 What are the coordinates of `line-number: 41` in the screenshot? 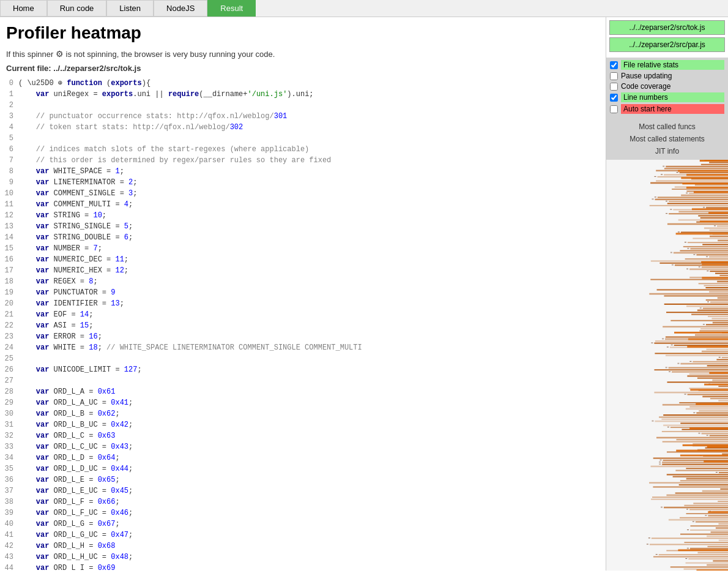 It's located at (9, 535).